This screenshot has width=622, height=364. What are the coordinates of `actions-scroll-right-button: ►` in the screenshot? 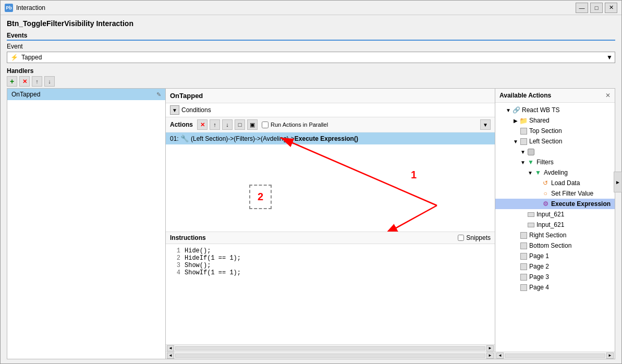 It's located at (490, 356).